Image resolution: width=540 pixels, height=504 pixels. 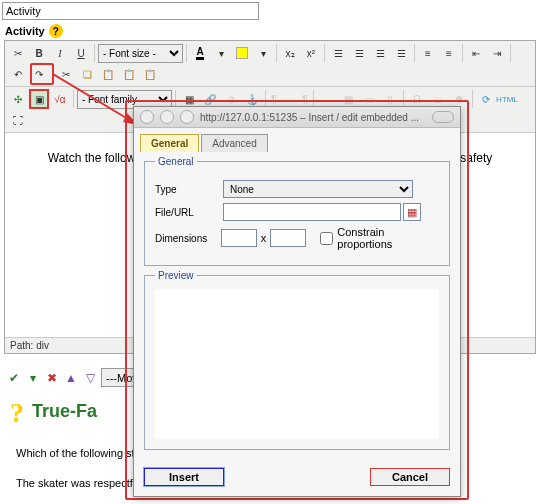 I want to click on file-browse-button: ▦, so click(x=412, y=212).